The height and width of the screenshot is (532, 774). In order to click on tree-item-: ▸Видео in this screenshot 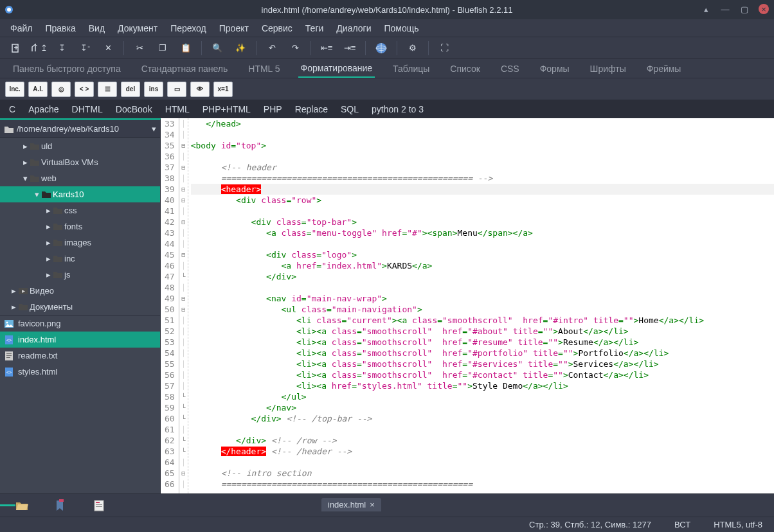, I will do `click(80, 290)`.